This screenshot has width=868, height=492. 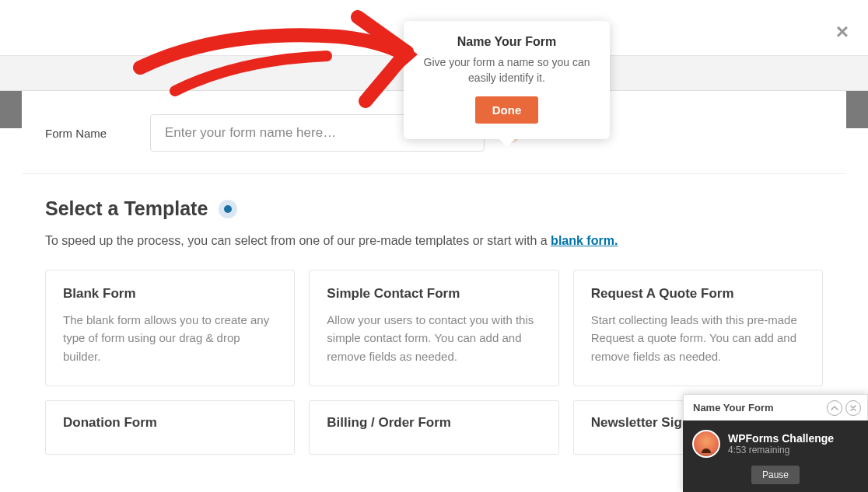 What do you see at coordinates (775, 456) in the screenshot?
I see `challenge-body: WPForms Challenge 4:53 remaining Pause` at bounding box center [775, 456].